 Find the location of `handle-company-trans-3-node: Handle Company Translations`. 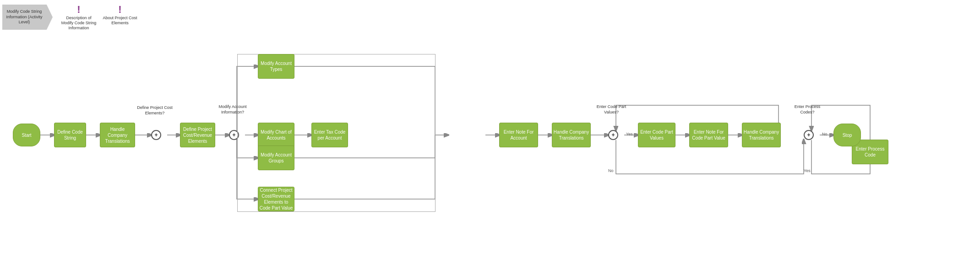

handle-company-trans-3-node: Handle Company Translations is located at coordinates (761, 135).